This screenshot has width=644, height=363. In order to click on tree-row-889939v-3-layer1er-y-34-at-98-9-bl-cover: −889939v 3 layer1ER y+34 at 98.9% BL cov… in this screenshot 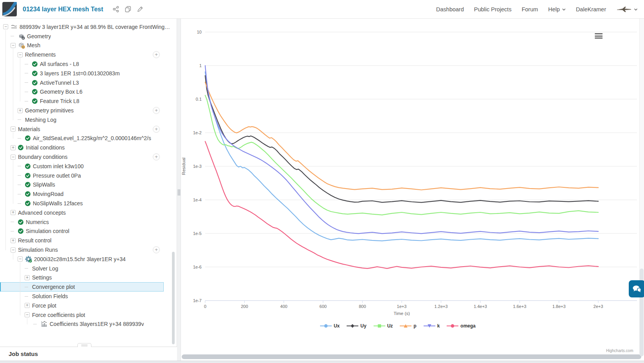, I will do `click(85, 27)`.